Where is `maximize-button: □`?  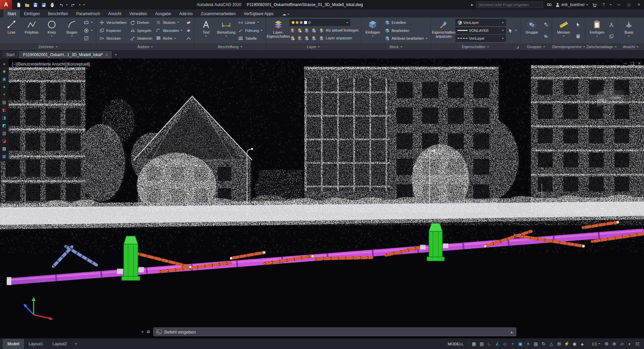 maximize-button: □ is located at coordinates (629, 5).